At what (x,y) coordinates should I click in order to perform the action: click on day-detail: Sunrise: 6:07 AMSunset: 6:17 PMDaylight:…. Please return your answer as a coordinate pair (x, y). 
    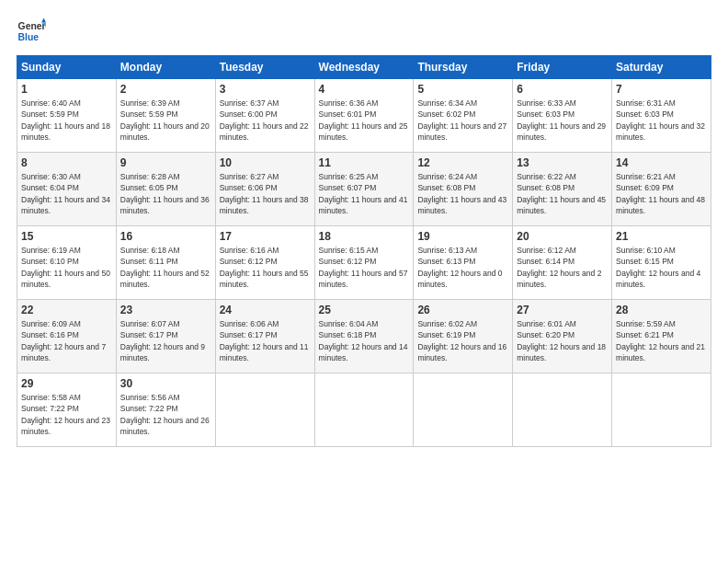
    Looking at the image, I should click on (163, 340).